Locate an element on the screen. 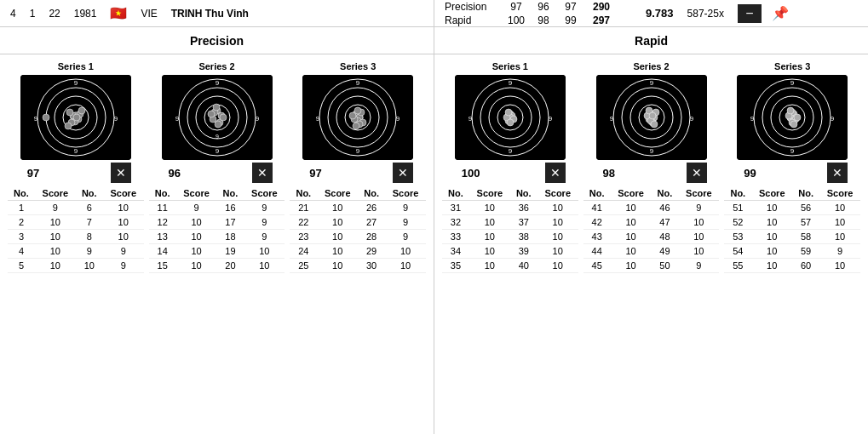 The width and height of the screenshot is (868, 434). pin-icon: 📌 is located at coordinates (780, 14).